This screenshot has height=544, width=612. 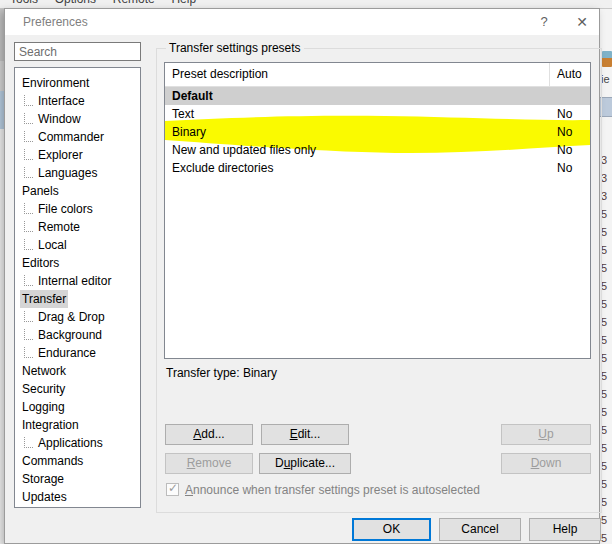 What do you see at coordinates (172, 490) in the screenshot?
I see `checkbox-icon: ✓` at bounding box center [172, 490].